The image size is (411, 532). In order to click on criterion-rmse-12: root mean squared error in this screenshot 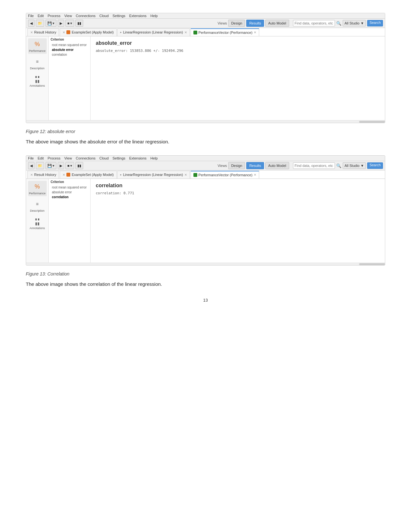, I will do `click(70, 45)`.